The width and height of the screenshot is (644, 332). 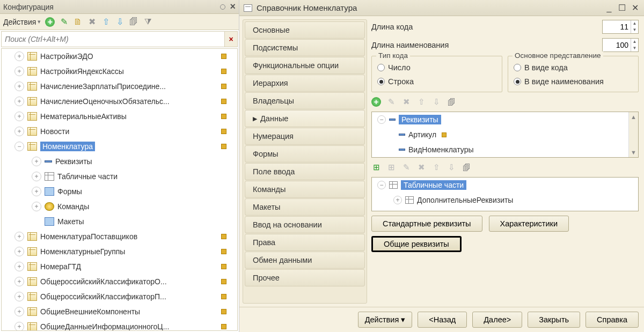 I want to click on name-length-spinner: ▲▼, so click(x=620, y=45).